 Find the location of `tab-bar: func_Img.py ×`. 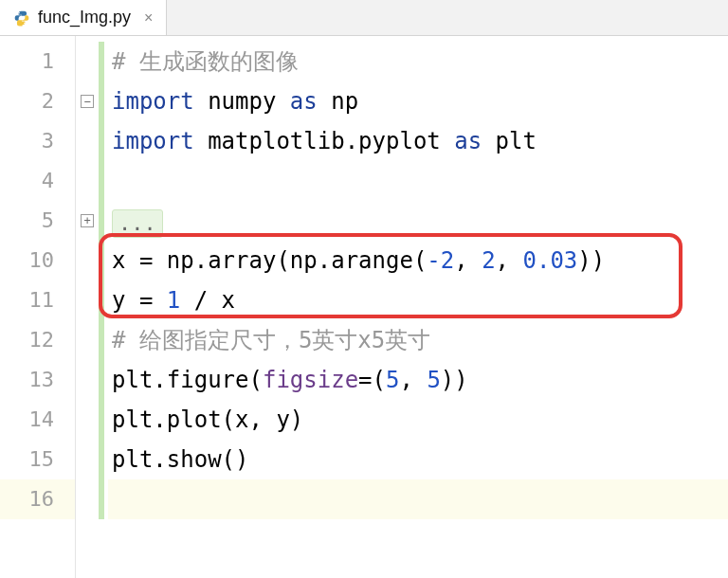

tab-bar: func_Img.py × is located at coordinates (364, 18).